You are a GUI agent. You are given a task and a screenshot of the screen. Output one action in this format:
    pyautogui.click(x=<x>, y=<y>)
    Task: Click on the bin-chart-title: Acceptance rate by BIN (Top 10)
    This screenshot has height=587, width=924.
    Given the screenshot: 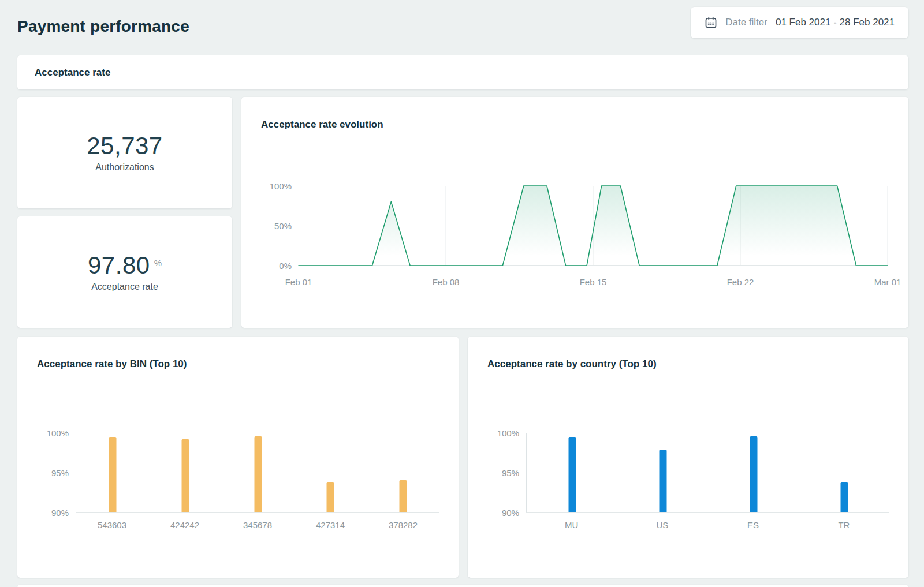 What is the action you would take?
    pyautogui.click(x=112, y=364)
    